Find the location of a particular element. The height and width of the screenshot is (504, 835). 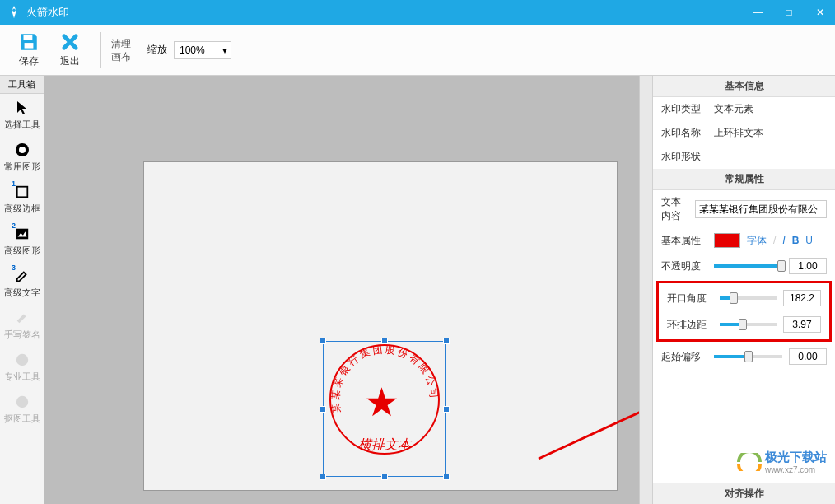

section-normal-props: 常规属性 is located at coordinates (744, 180).